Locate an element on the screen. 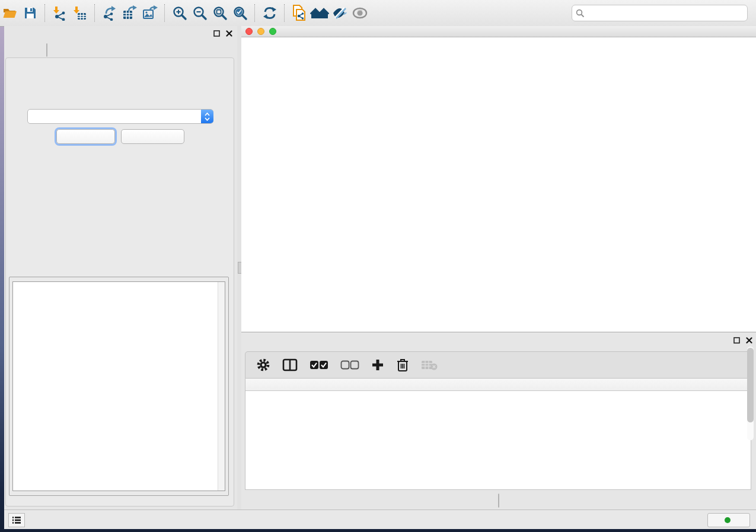  window-minimize-traffic-light is located at coordinates (261, 31).